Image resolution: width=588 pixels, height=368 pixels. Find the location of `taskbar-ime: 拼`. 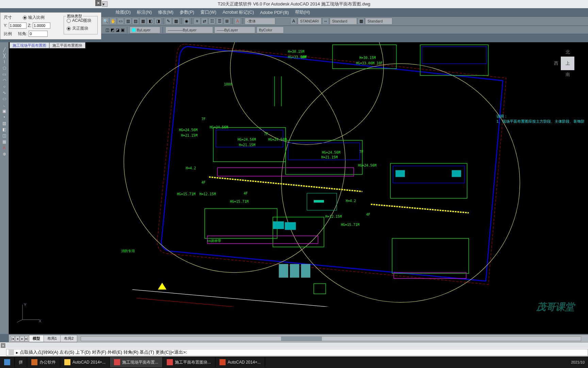

taskbar-ime: 拼 is located at coordinates (21, 362).